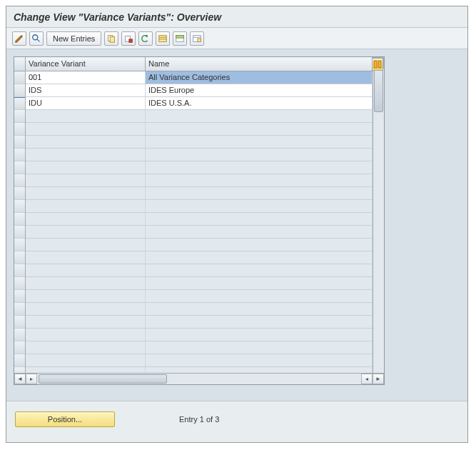 This screenshot has width=476, height=450. Describe the element at coordinates (259, 64) in the screenshot. I see `col-header-name: Name` at that location.